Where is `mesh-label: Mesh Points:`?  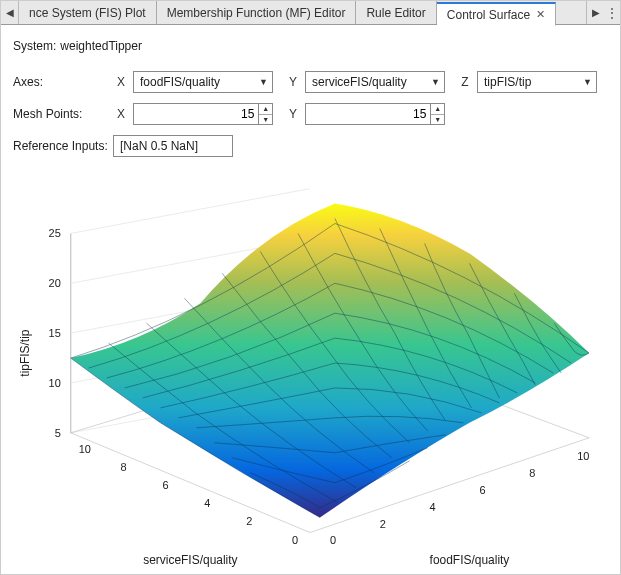
mesh-label: Mesh Points: is located at coordinates (63, 114).